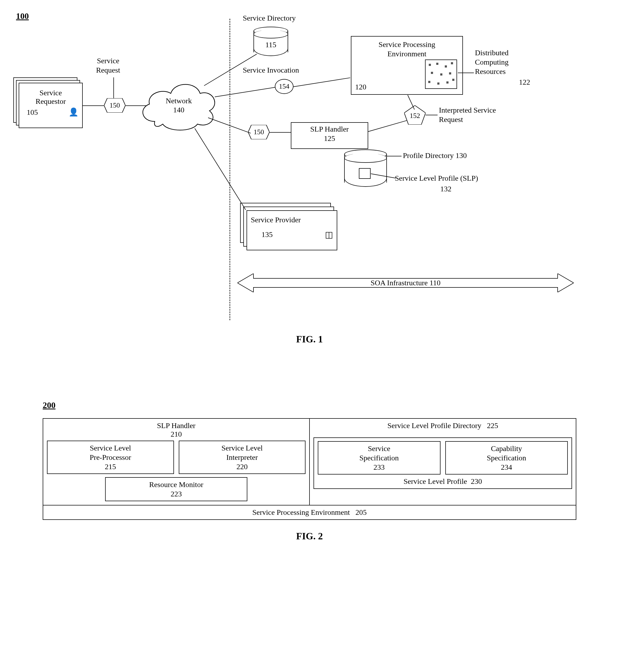  What do you see at coordinates (443, 462) in the screenshot?
I see `slp-directory-panel: Service Level Profile Directory 225 Serv…` at bounding box center [443, 462].